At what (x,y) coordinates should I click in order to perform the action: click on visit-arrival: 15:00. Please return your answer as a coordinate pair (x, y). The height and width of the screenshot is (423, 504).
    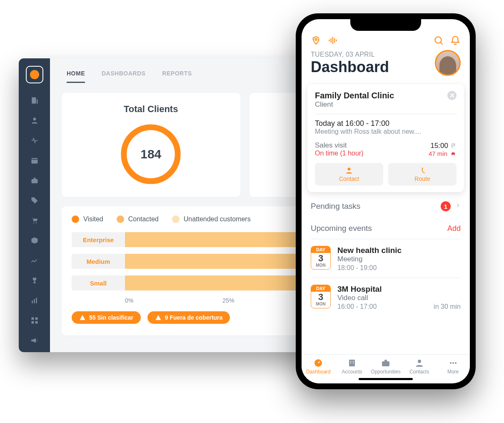
    Looking at the image, I should click on (442, 146).